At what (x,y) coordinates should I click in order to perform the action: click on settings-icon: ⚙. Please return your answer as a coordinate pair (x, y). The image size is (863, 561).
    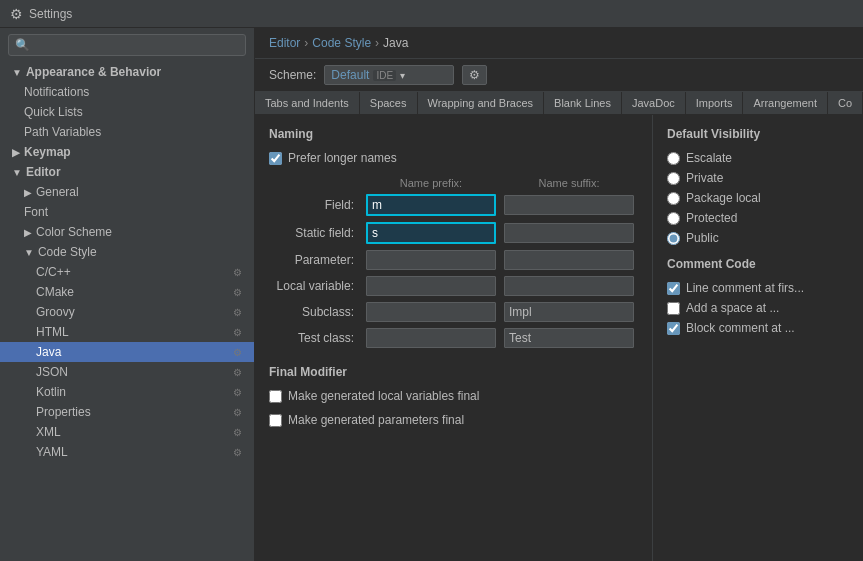
    Looking at the image, I should click on (238, 272).